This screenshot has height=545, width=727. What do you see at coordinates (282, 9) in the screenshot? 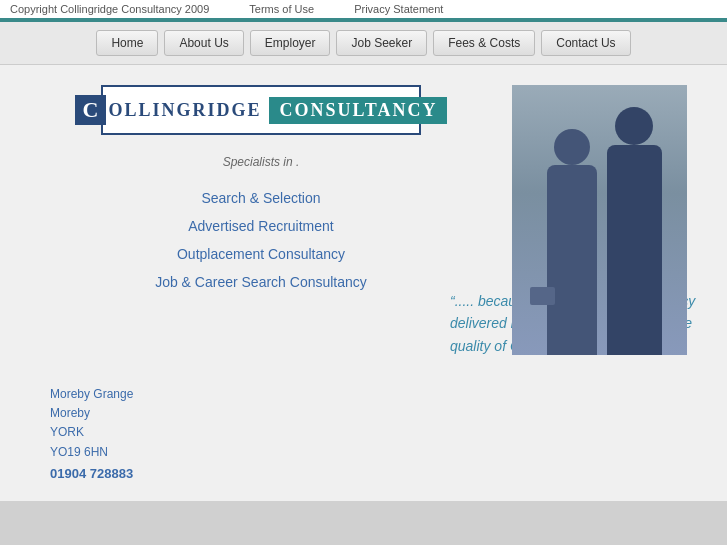
I see `terms-link: Terms of Use` at bounding box center [282, 9].